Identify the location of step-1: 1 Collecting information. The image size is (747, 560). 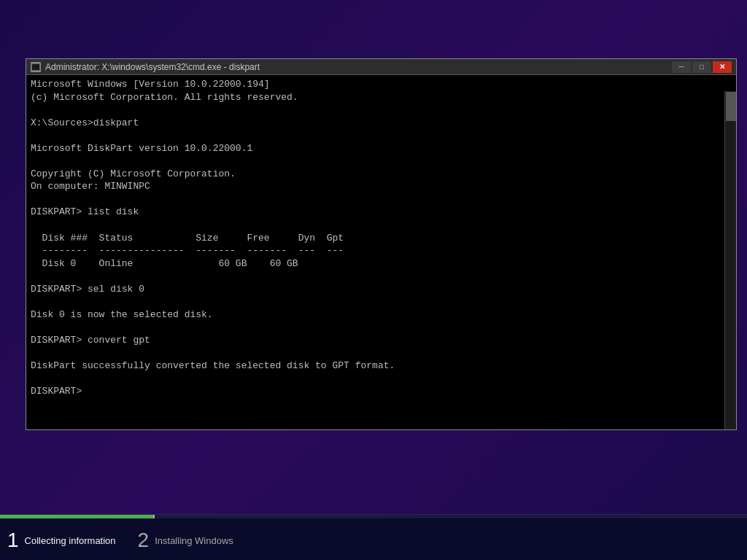
(73, 540).